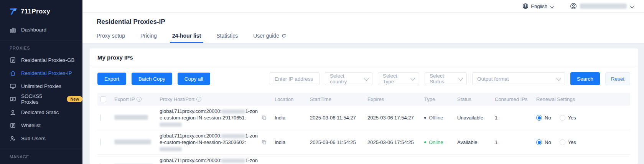 This screenshot has width=644, height=164. Describe the element at coordinates (40, 99) in the screenshot. I see `sidebar-item-label: SOCKS5 Proxies` at that location.